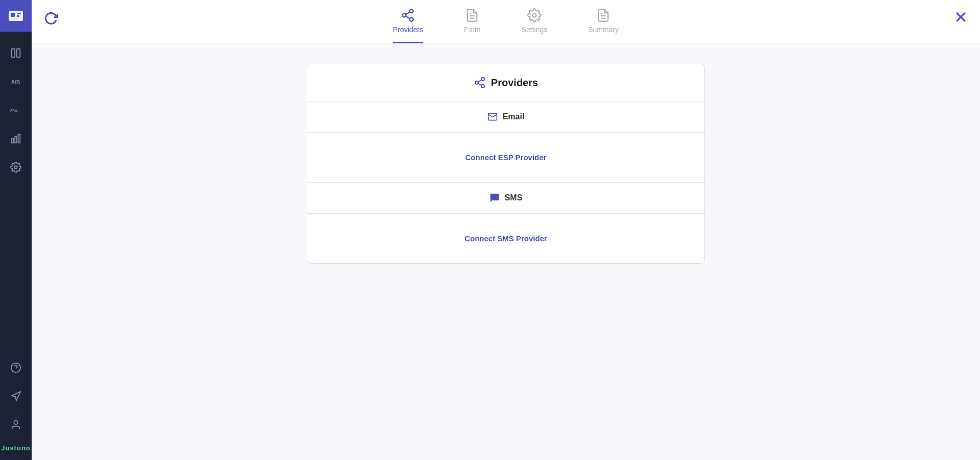 This screenshot has height=460, width=980. What do you see at coordinates (16, 139) in the screenshot?
I see `sidebar-item-analytics` at bounding box center [16, 139].